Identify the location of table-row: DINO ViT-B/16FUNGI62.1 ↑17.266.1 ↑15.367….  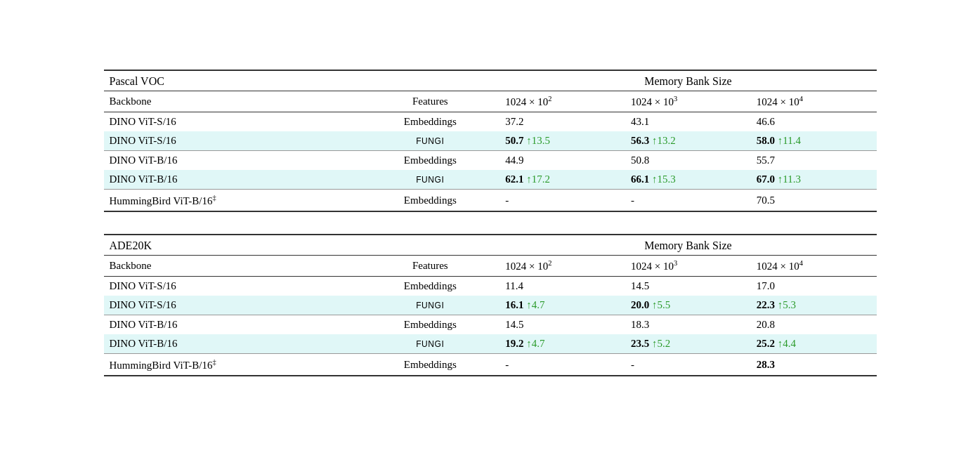
(490, 180).